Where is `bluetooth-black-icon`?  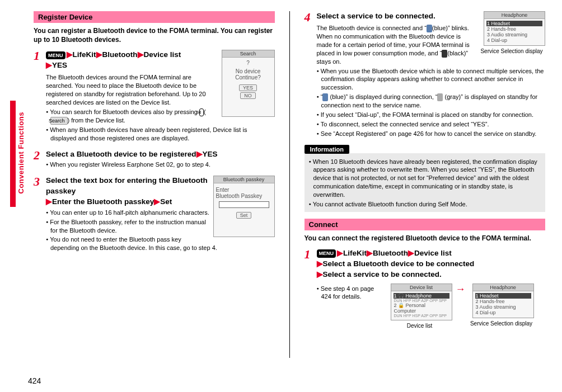 bluetooth-black-icon is located at coordinates (444, 54).